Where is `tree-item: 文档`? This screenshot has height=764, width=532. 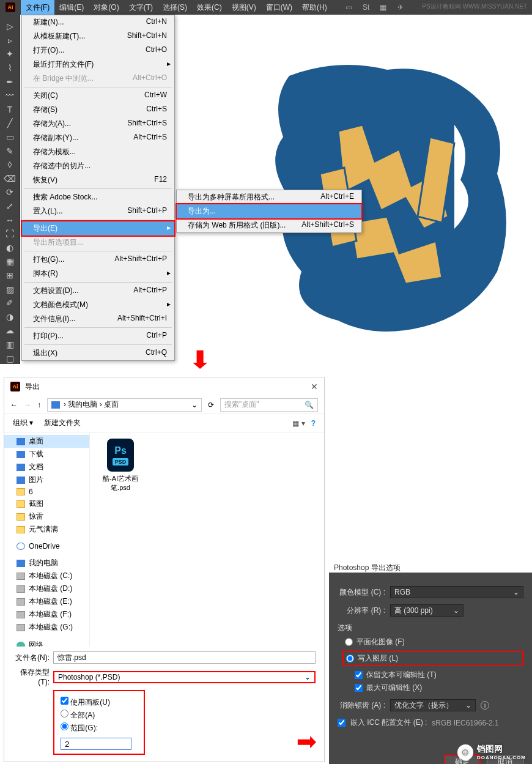
tree-item: 文档 is located at coordinates (46, 467).